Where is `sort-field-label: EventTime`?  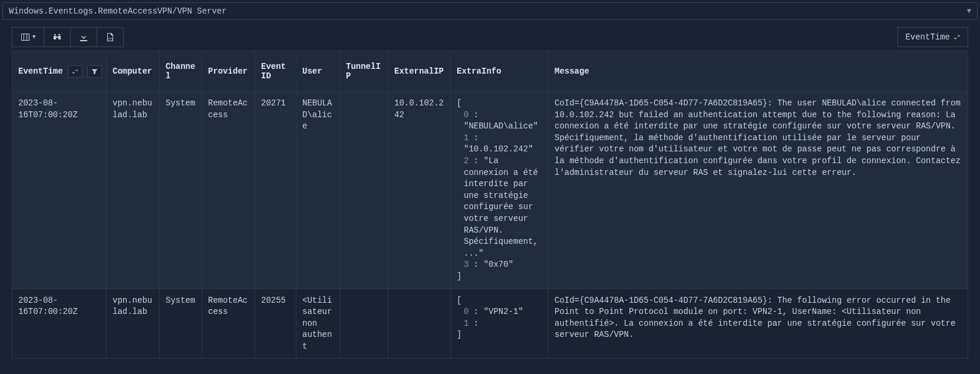
sort-field-label: EventTime is located at coordinates (928, 37).